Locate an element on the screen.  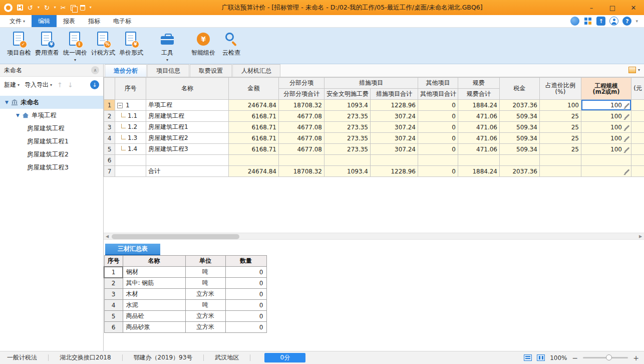
row-number-cell: 1 is located at coordinates (110, 105).